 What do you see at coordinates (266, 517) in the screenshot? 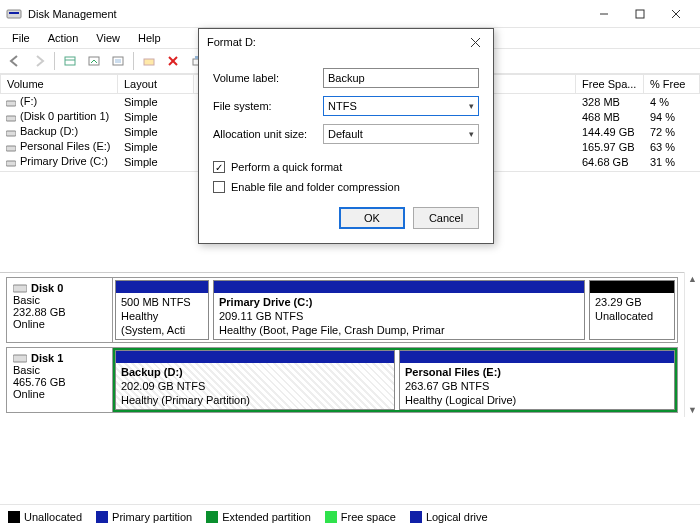
I see `legend-extended: Extended partition` at bounding box center [266, 517].